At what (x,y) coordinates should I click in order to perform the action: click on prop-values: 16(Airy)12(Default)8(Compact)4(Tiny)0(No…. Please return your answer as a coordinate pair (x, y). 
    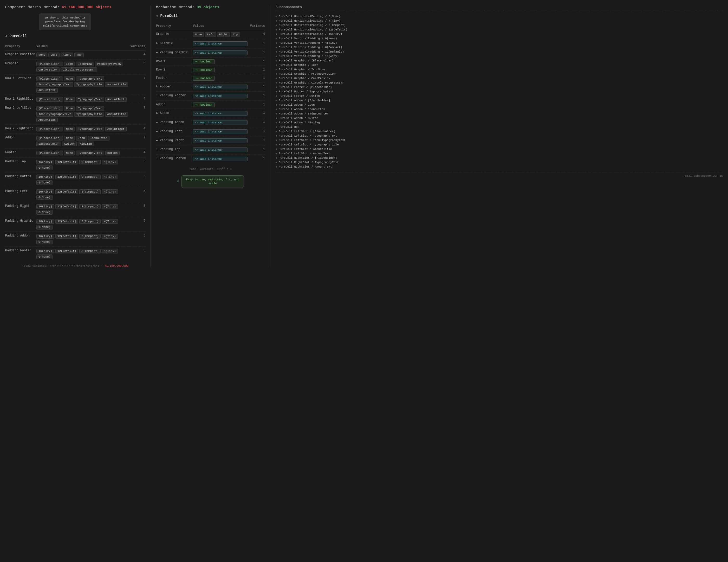
    Looking at the image, I should click on (83, 165).